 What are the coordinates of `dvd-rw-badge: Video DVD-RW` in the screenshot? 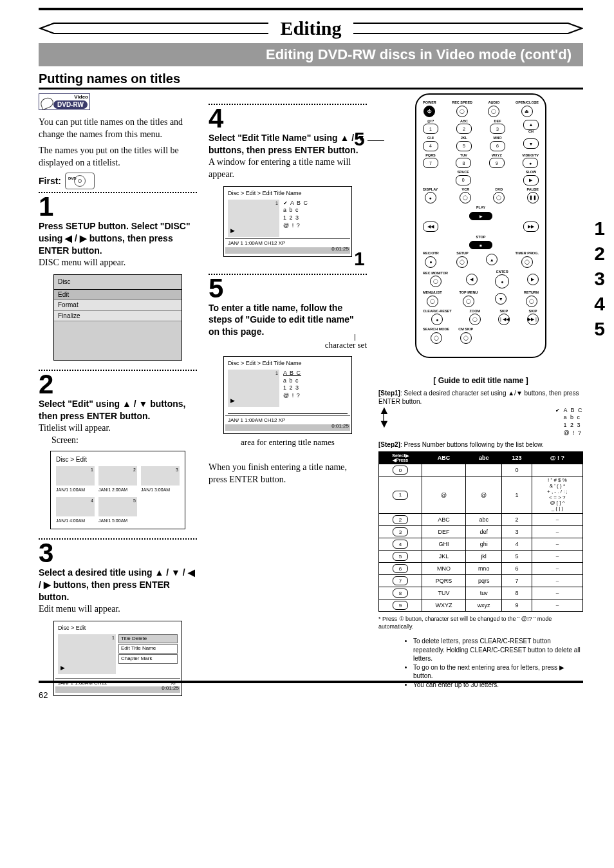 It's located at (64, 102).